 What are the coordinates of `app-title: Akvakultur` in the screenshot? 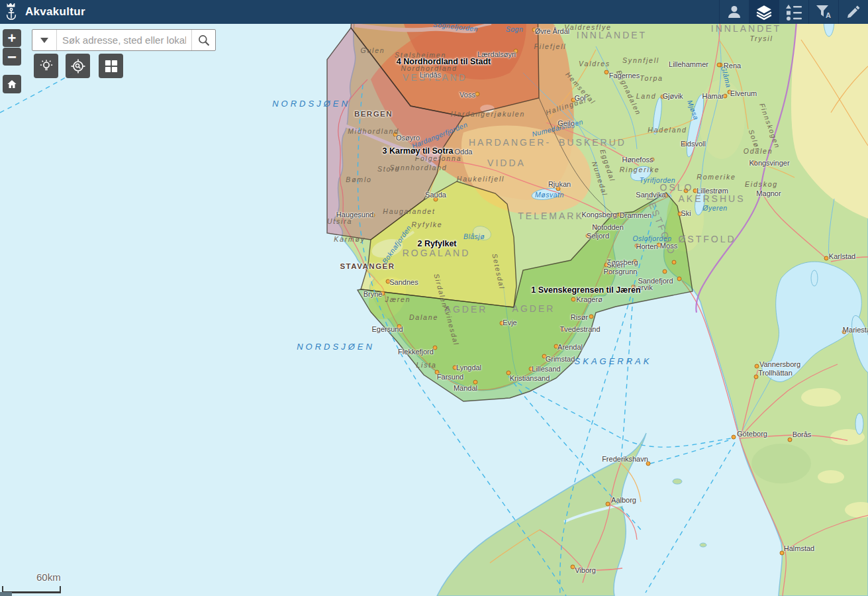 It's located at (56, 12).